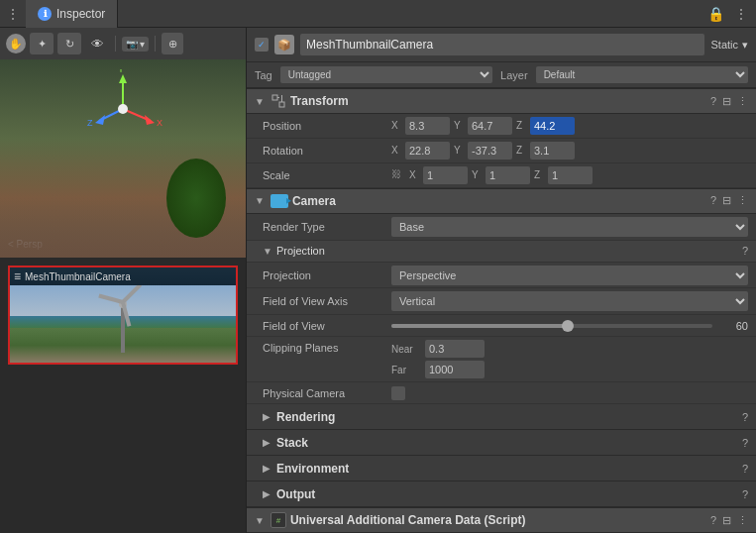 Image resolution: width=756 pixels, height=533 pixels. Describe the element at coordinates (727, 521) in the screenshot. I see `script-settings-icon: ⊟` at that location.